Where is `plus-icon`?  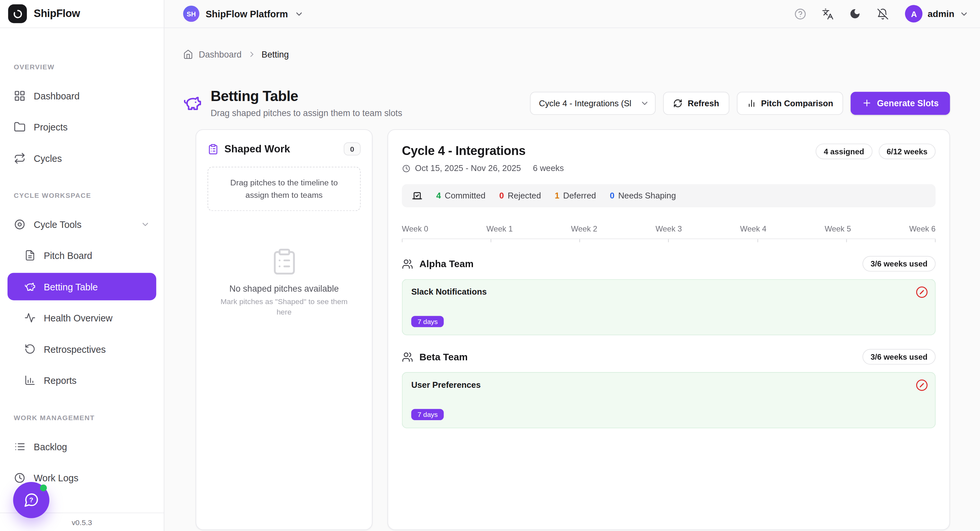
plus-icon is located at coordinates (867, 103).